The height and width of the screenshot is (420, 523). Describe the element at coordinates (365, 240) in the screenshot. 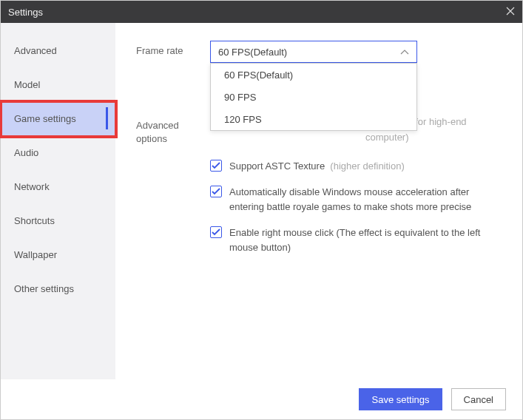

I see `right-click-label: Enable right mouse click (The effect is …` at that location.